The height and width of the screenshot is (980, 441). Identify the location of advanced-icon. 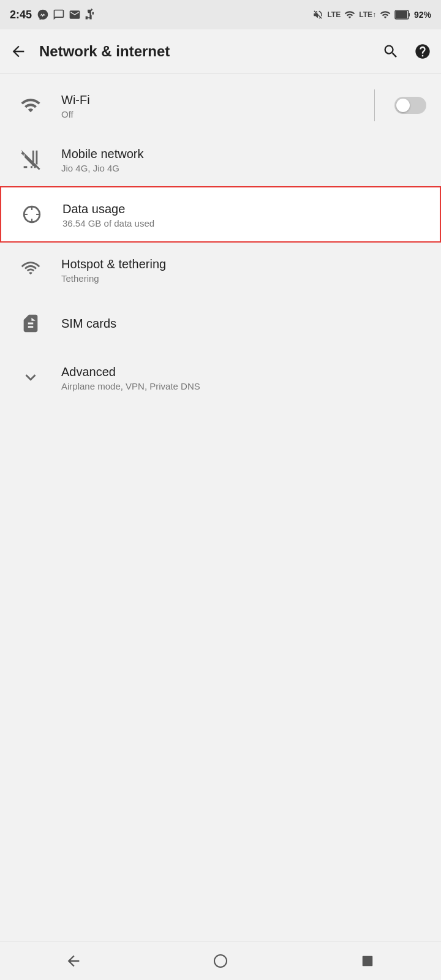
(31, 377).